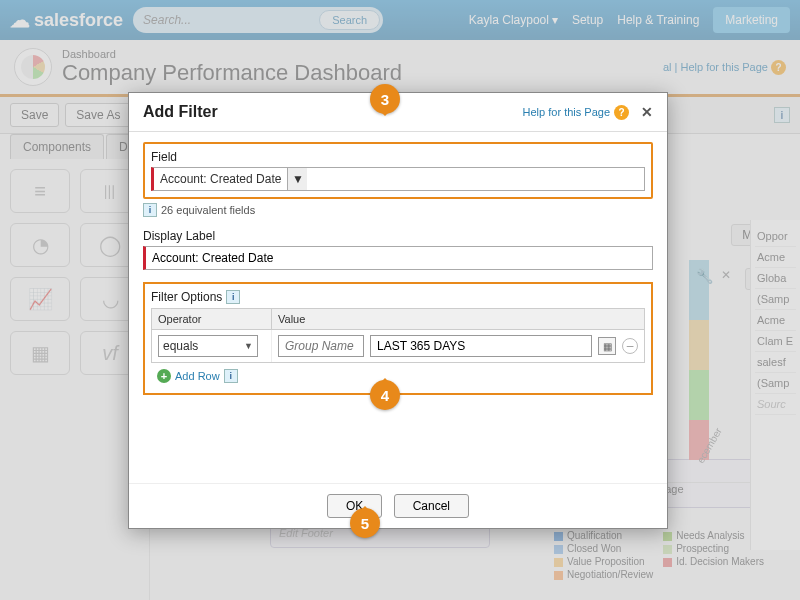 This screenshot has height=600, width=800. What do you see at coordinates (398, 338) in the screenshot?
I see `filter-options-highlight: Filter Options i Operator Value equals▼` at bounding box center [398, 338].